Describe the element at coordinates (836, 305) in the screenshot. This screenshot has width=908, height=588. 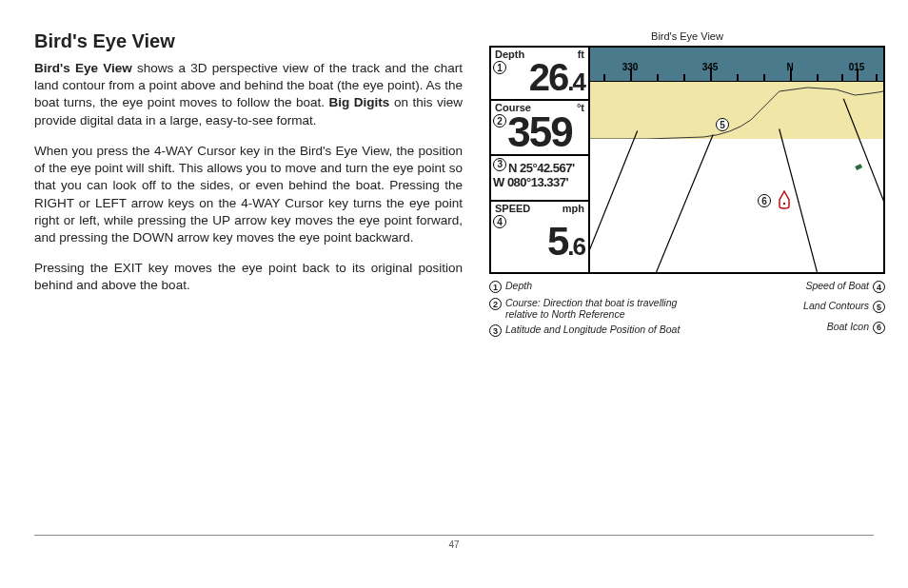
I see `legend-5: Land Contours` at that location.